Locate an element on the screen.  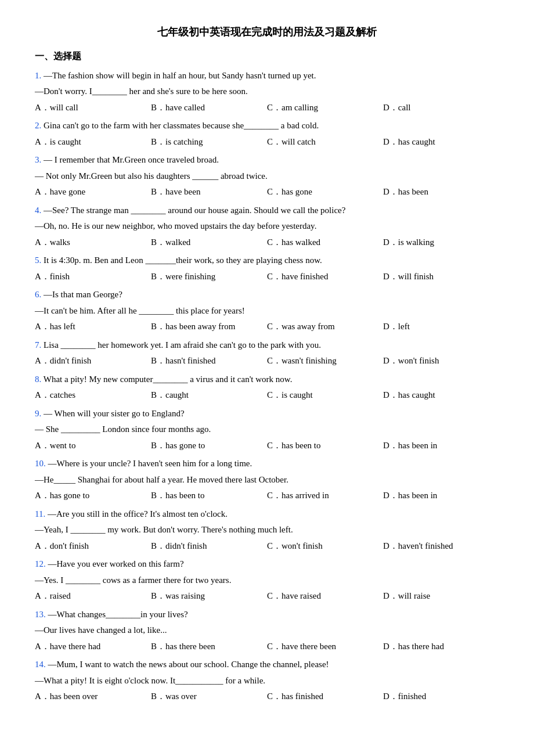
option-a: A．walks is located at coordinates (93, 243).